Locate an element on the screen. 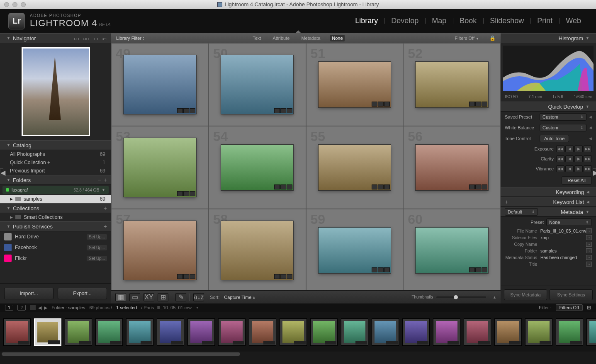 This screenshot has height=364, width=596. keyword-list-header: + Keyword List◀ is located at coordinates (548, 202).